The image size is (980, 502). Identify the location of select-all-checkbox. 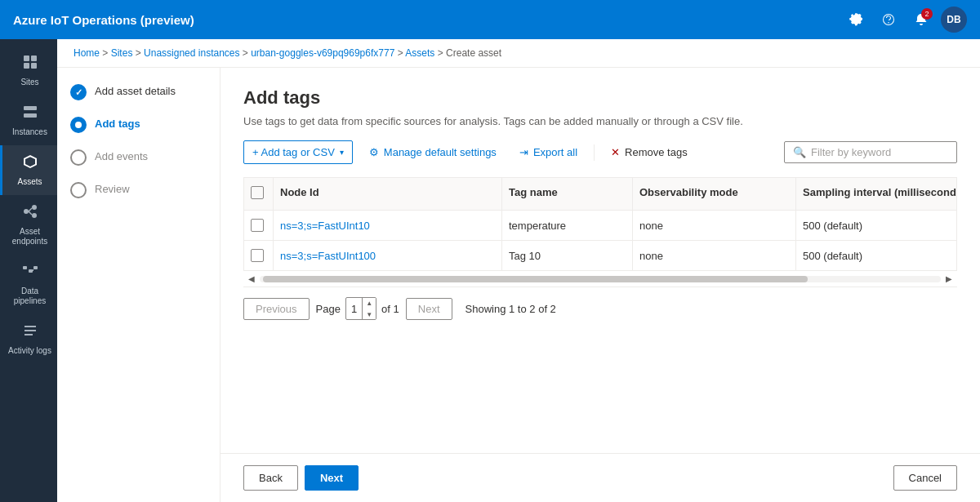
(257, 193).